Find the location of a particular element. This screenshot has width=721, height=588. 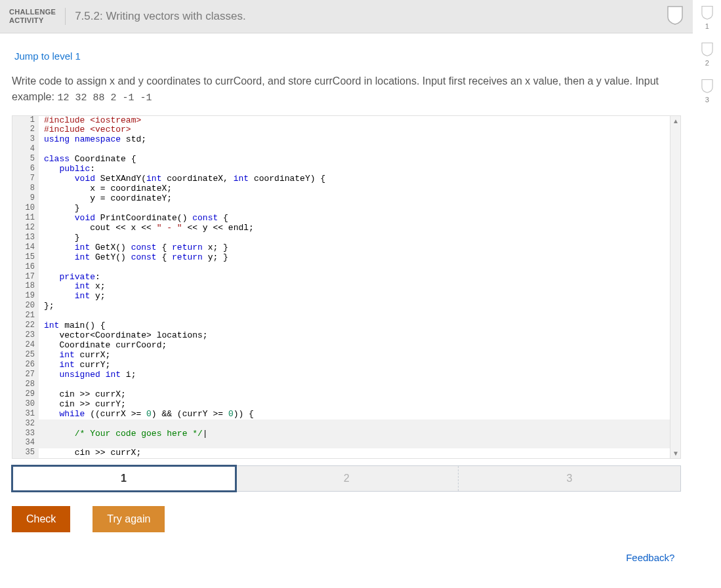

code-line: 13 } is located at coordinates (341, 239).